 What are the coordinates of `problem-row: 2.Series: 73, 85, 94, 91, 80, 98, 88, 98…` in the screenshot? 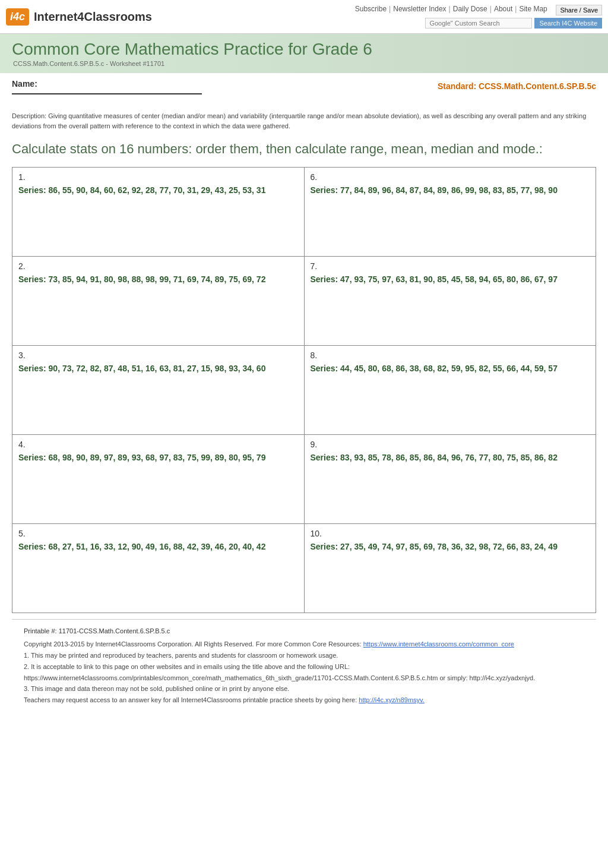 It's located at (304, 301).